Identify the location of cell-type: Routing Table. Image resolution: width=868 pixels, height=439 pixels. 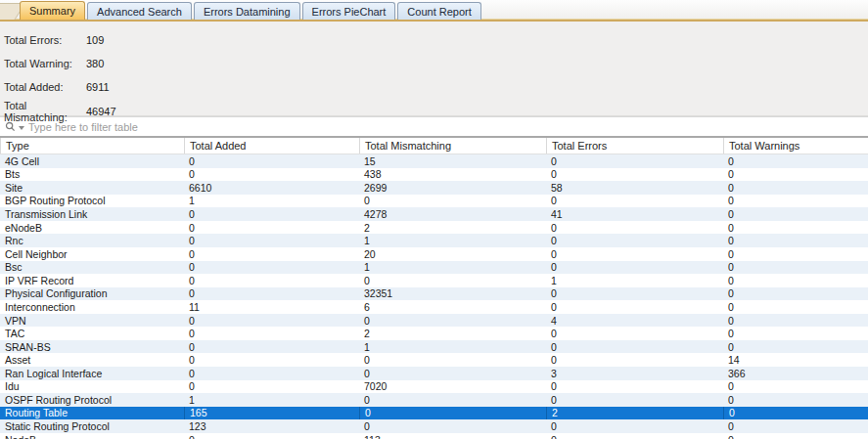
(92, 414).